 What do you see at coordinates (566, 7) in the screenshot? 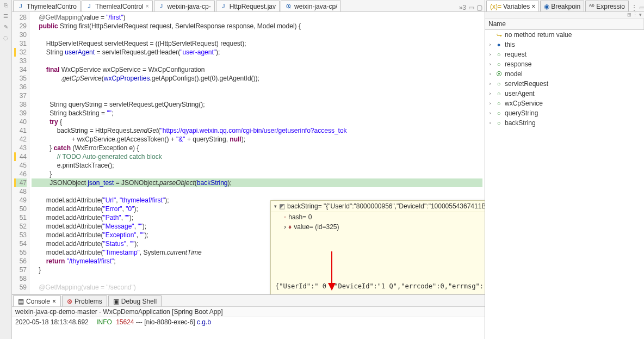
I see `tab-label: Breakpoin` at bounding box center [566, 7].